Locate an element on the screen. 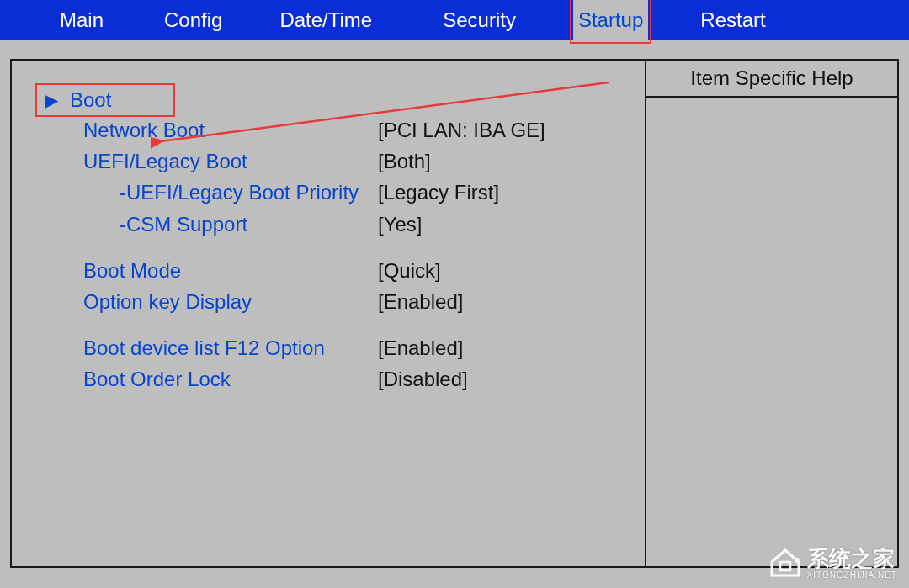 Image resolution: width=909 pixels, height=588 pixels. value-boot-order-lock: [Disabled] is located at coordinates (423, 379).